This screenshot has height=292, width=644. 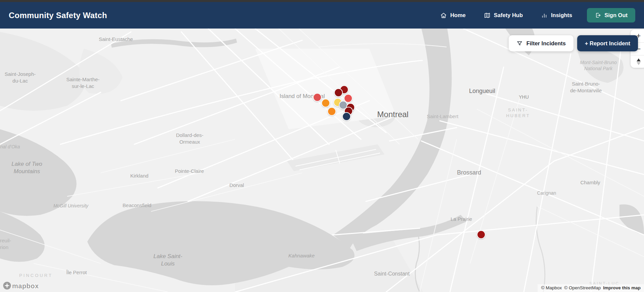 I want to click on main-nav: HomeSafety HubInsights, so click(x=506, y=15).